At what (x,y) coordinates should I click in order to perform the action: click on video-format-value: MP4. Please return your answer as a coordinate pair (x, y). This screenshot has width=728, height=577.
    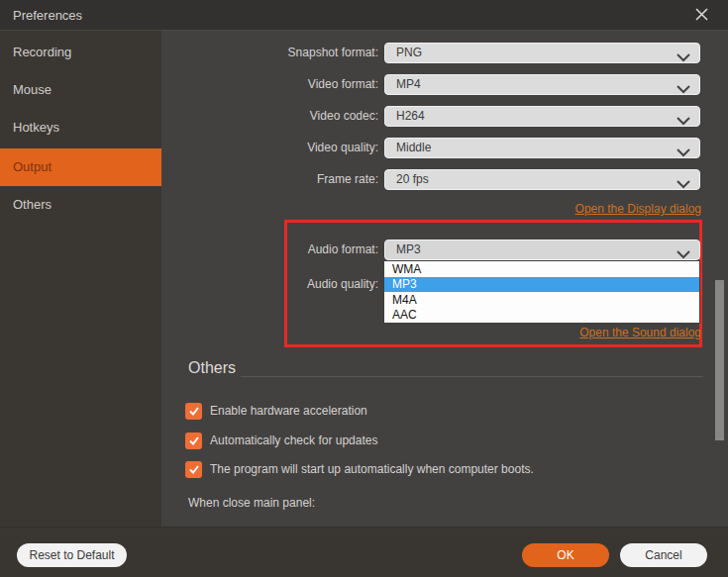
    Looking at the image, I should click on (408, 84).